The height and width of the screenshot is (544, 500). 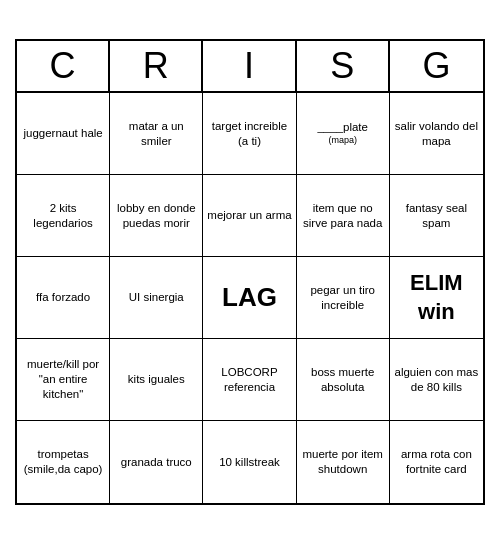 I want to click on bingo-cell-12: LAG, so click(x=250, y=298).